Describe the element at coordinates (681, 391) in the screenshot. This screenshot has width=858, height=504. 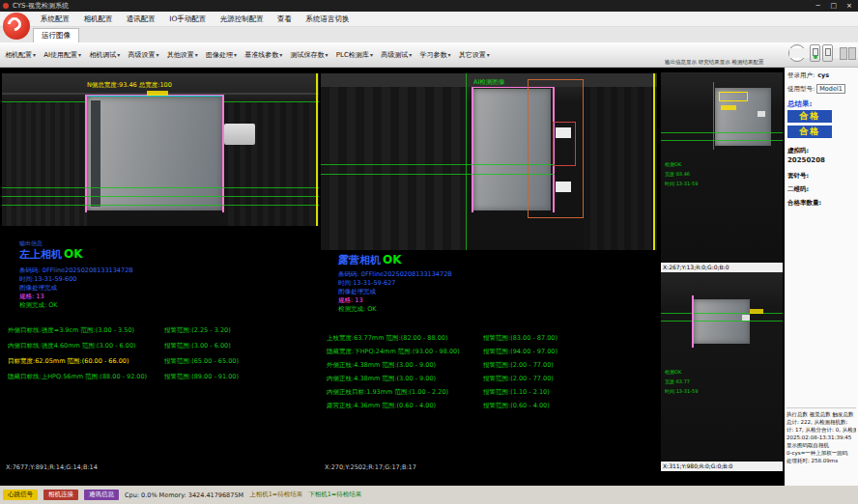
I see `preview-text: 时间:13-31-59` at that location.